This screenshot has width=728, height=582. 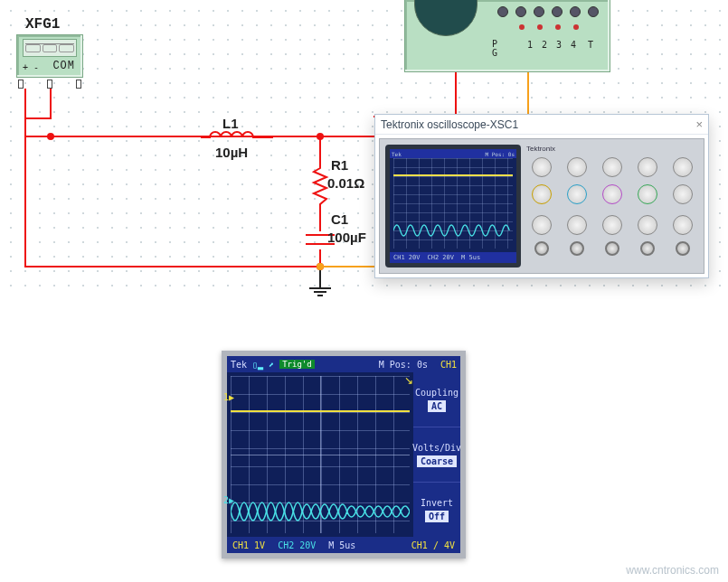 I want to click on watermark: www.cntronics.com, so click(x=673, y=570).